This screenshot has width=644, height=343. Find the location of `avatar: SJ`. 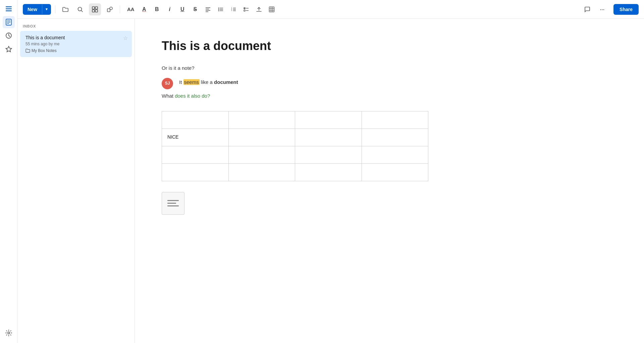

avatar: SJ is located at coordinates (167, 84).